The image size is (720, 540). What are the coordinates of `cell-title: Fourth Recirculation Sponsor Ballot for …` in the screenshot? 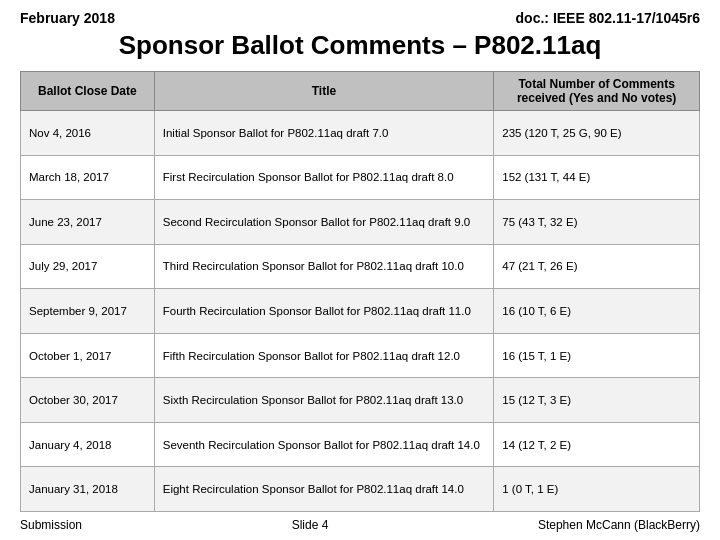 It's located at (324, 312).